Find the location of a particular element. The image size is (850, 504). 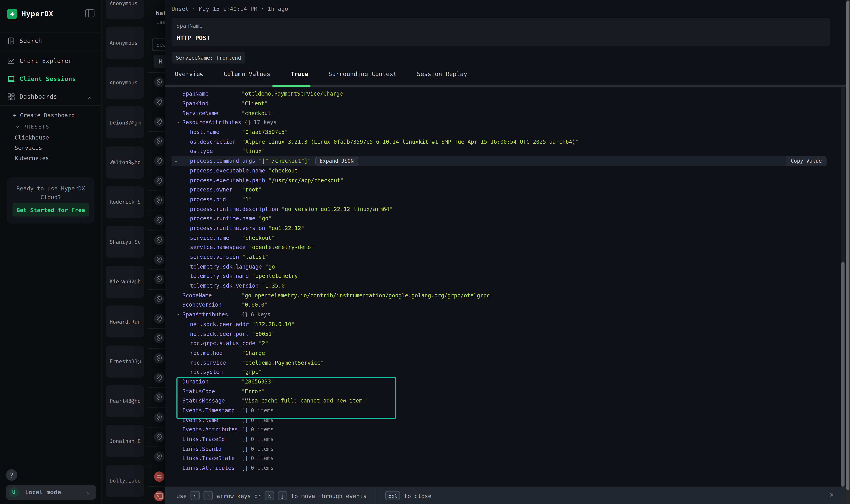

attr-row: Events.Attributes[]0 items is located at coordinates (505, 430).